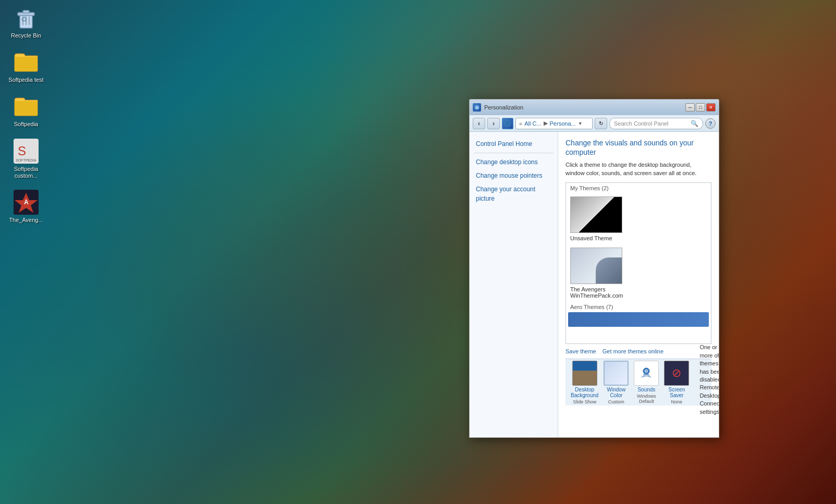  I want to click on avengers-theme-label-line2: WinThemePack.com, so click(596, 296).